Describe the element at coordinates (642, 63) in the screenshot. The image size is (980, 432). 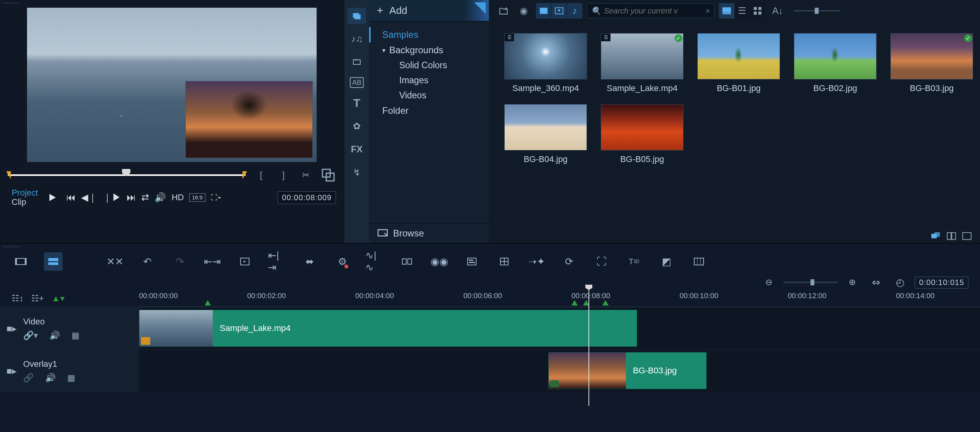
I see `media-item: ☰ ✓ Sample_Lake.mp4` at that location.